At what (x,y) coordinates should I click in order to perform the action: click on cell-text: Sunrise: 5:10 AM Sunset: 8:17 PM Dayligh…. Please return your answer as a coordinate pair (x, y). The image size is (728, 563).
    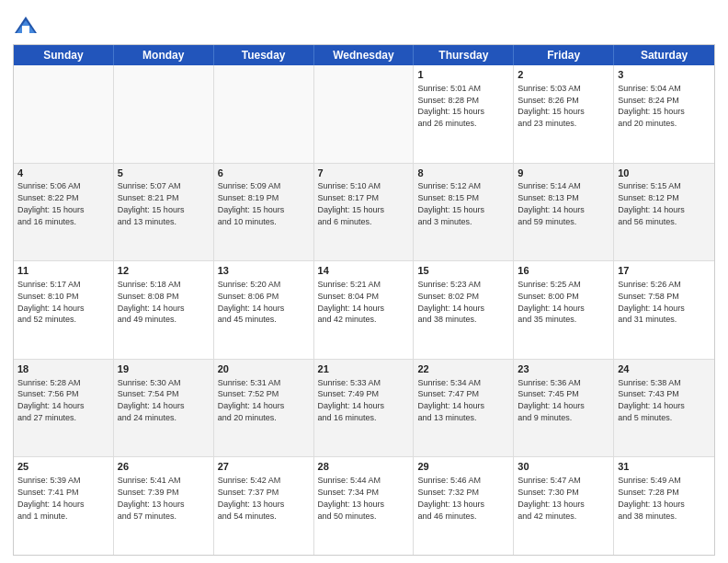
    Looking at the image, I should click on (351, 203).